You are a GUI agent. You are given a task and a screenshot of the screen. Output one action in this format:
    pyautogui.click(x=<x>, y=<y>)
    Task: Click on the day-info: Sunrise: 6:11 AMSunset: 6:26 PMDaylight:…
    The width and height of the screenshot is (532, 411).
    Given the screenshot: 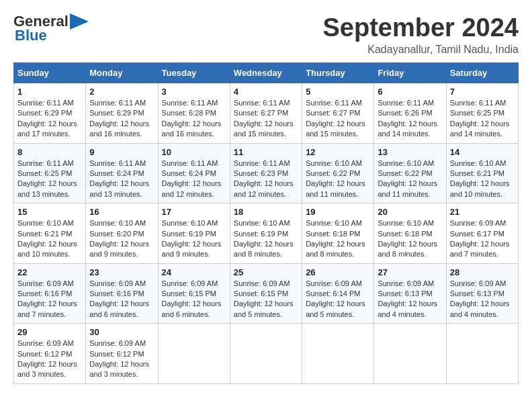 What is the action you would take?
    pyautogui.click(x=407, y=118)
    